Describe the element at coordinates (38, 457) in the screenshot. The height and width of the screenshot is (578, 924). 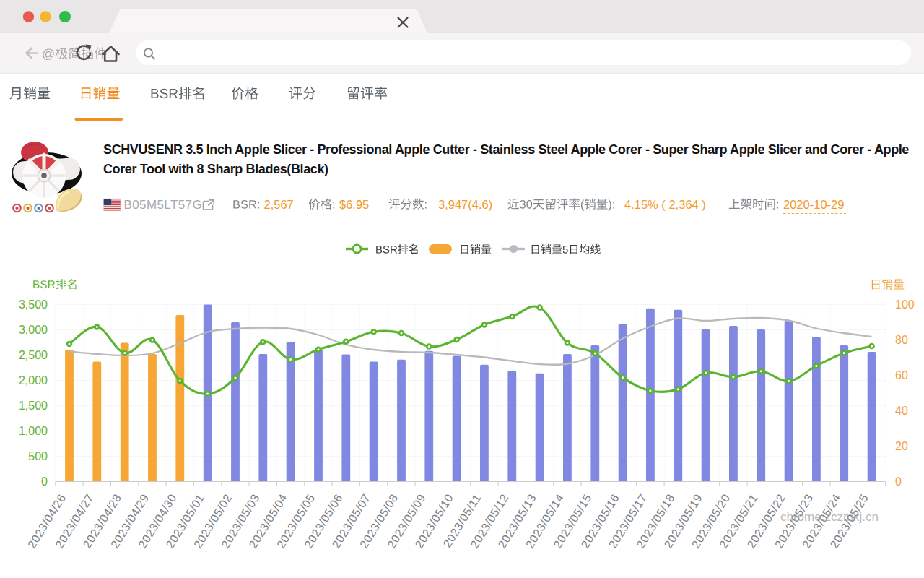
I see `svg-text: 500` at that location.